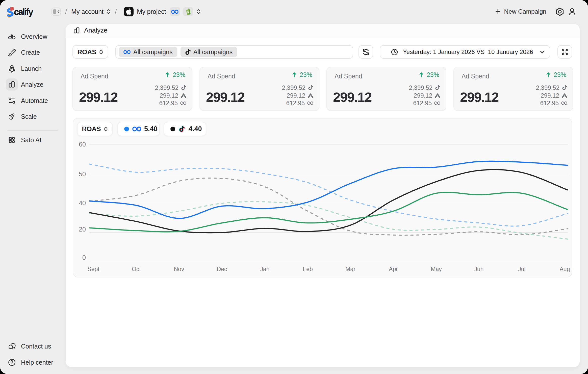 The height and width of the screenshot is (374, 588). I want to click on svg-text: Jan, so click(265, 269).